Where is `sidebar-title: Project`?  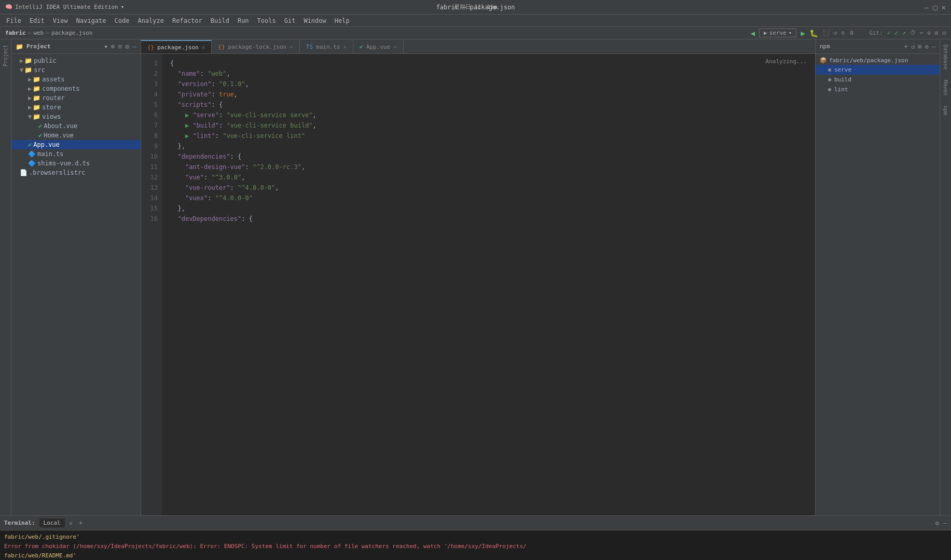
sidebar-title: Project is located at coordinates (63, 47).